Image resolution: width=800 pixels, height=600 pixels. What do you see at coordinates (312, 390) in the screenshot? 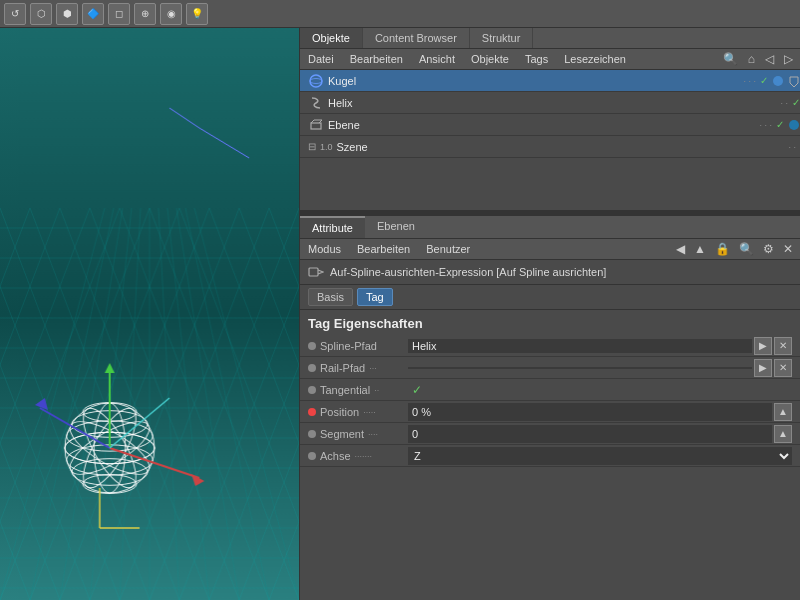
I see `prop-dot-tangential` at bounding box center [312, 390].